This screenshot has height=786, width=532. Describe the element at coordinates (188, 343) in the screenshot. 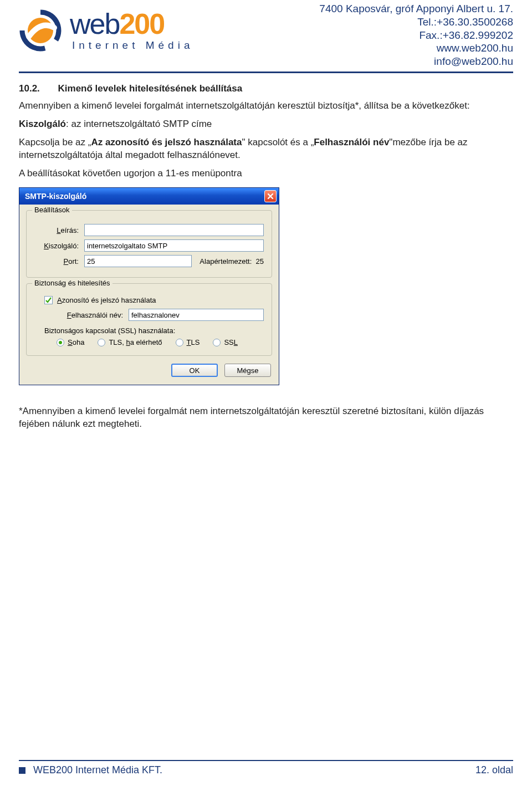

I see `radio-tls: TLS` at that location.